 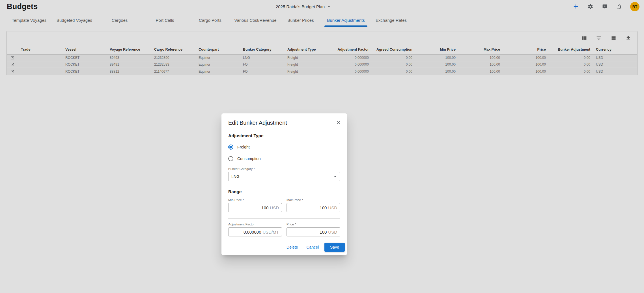 What do you see at coordinates (249, 159) in the screenshot?
I see `radio-consumption-label: Consumption` at bounding box center [249, 159].